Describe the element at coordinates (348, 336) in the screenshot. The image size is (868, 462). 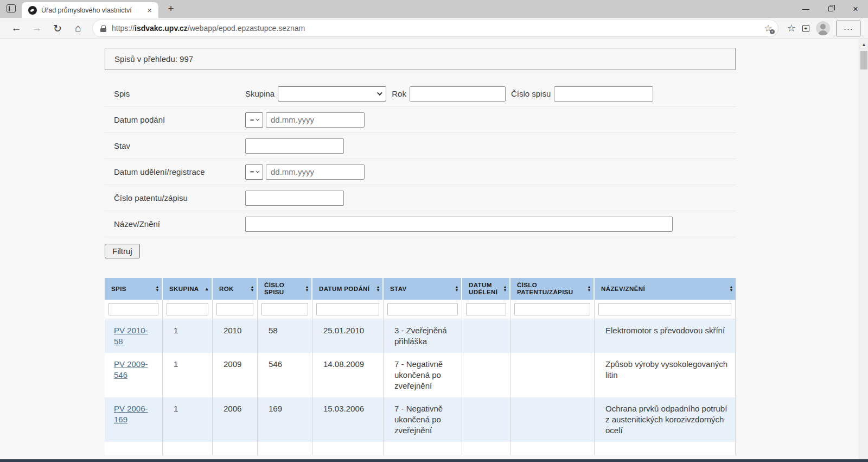
I see `cell-datum-podani: 25.01.2010` at that location.